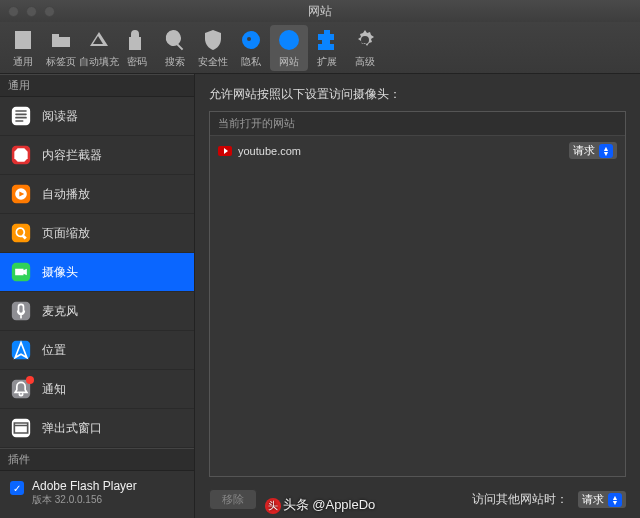  I want to click on sidebar-item-notifications: 通知, so click(97, 390).